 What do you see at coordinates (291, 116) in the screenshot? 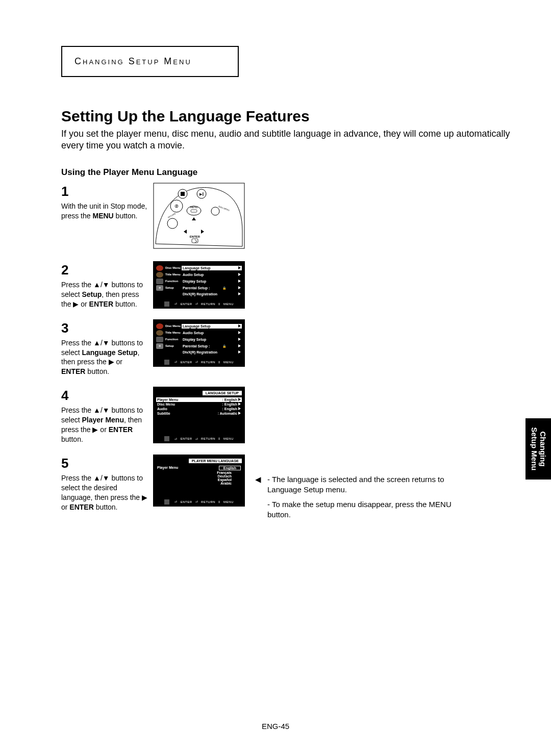
I see `page-title: Setting Up the Language Features` at bounding box center [291, 116].